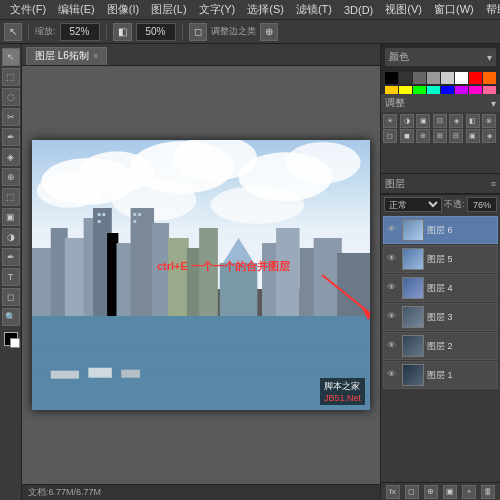  I want to click on tool-zoom: 🔍, so click(11, 317).